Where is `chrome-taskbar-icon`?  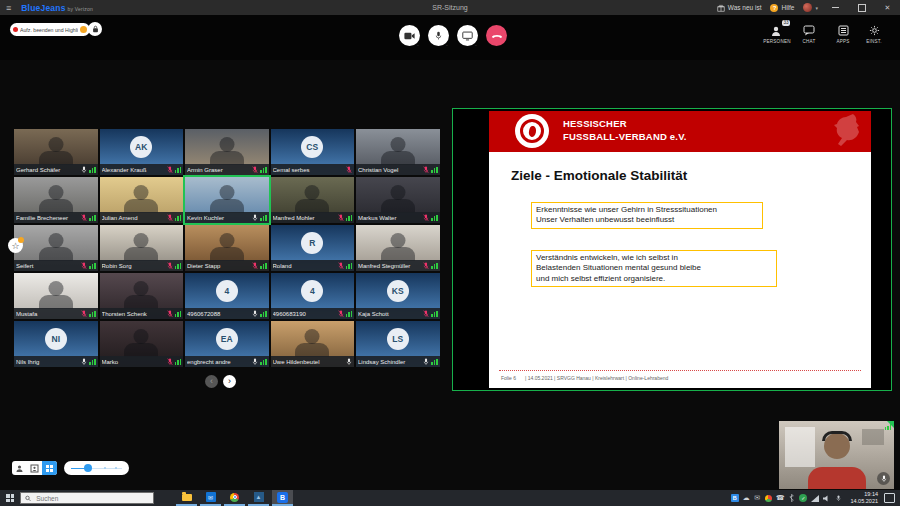 chrome-taskbar-icon is located at coordinates (234, 498).